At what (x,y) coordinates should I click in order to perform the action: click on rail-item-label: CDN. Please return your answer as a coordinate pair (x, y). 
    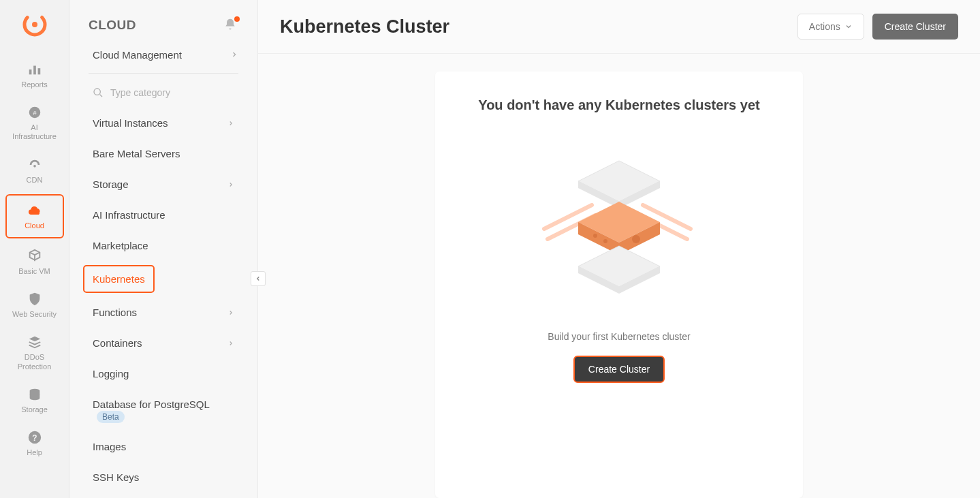
    Looking at the image, I should click on (35, 180).